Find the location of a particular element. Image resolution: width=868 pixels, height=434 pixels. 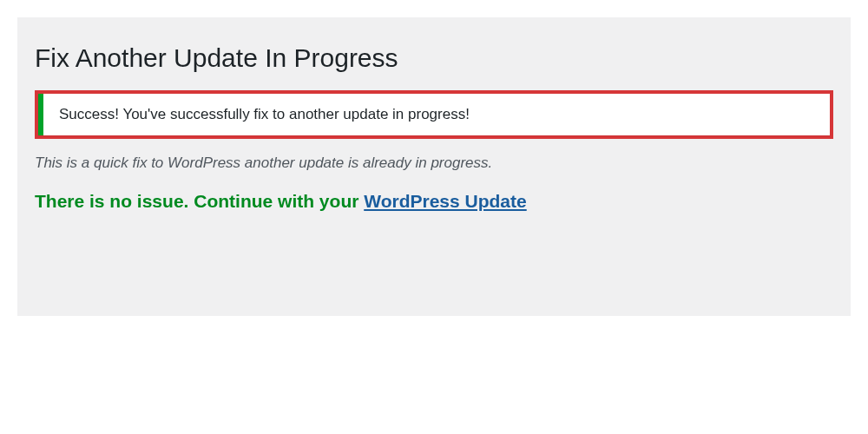

status-line: There is no issue. Continue with your Wo… is located at coordinates (434, 201).